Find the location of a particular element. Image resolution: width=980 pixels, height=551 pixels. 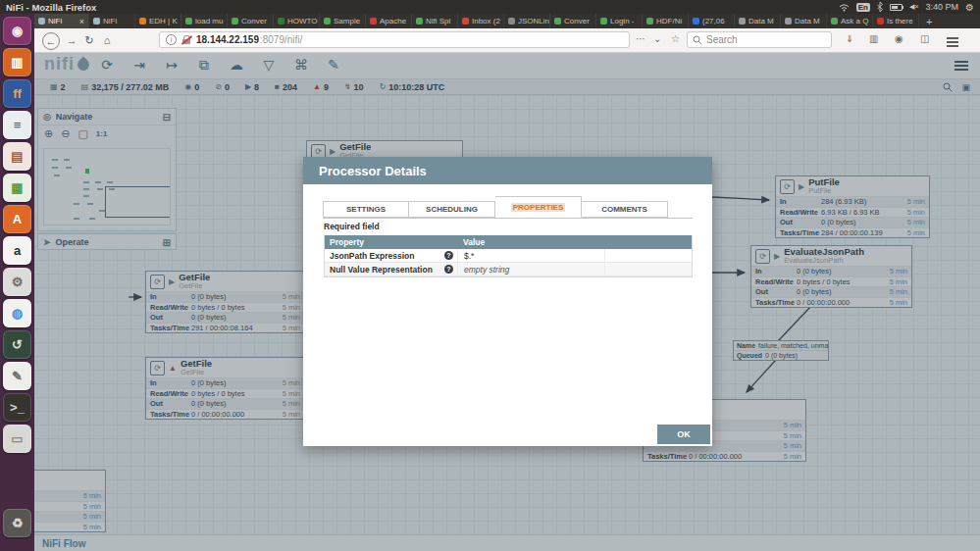

forward-button: → is located at coordinates (72, 40).